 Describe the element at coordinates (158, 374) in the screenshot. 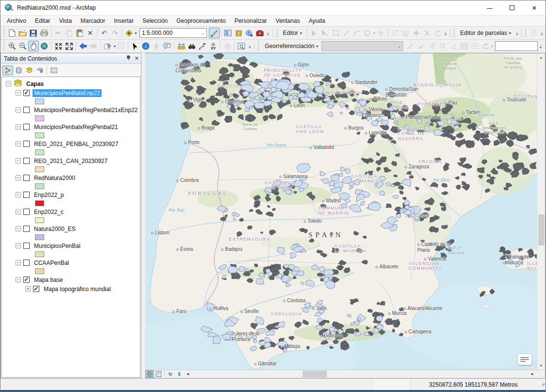

I see `layout-view-button` at that location.